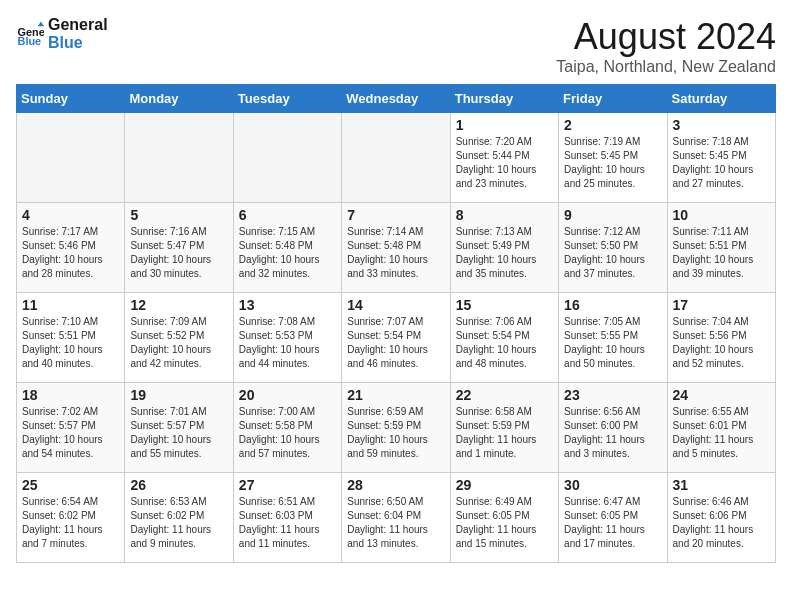 The width and height of the screenshot is (792, 612). Describe the element at coordinates (721, 99) in the screenshot. I see `weekday-header: Saturday` at that location.